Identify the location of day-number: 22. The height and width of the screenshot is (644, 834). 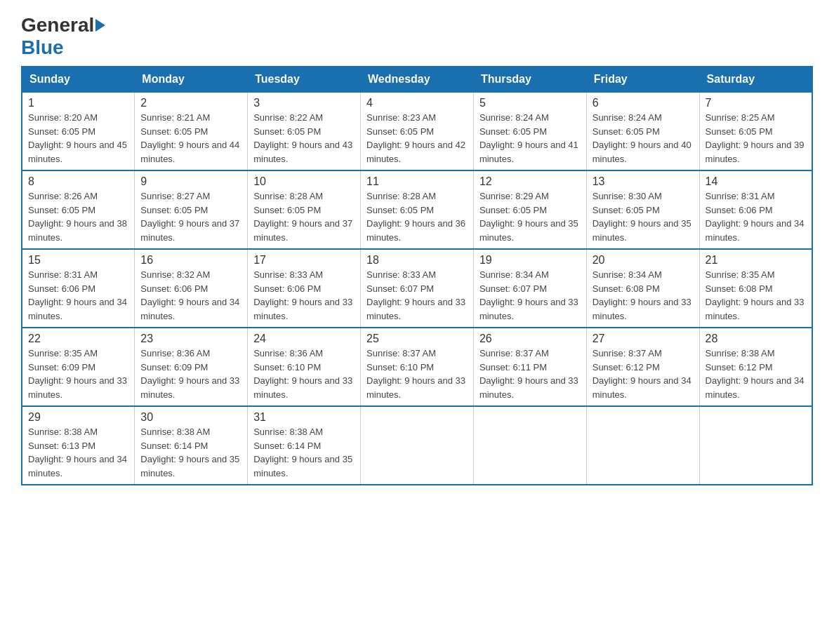
(79, 339).